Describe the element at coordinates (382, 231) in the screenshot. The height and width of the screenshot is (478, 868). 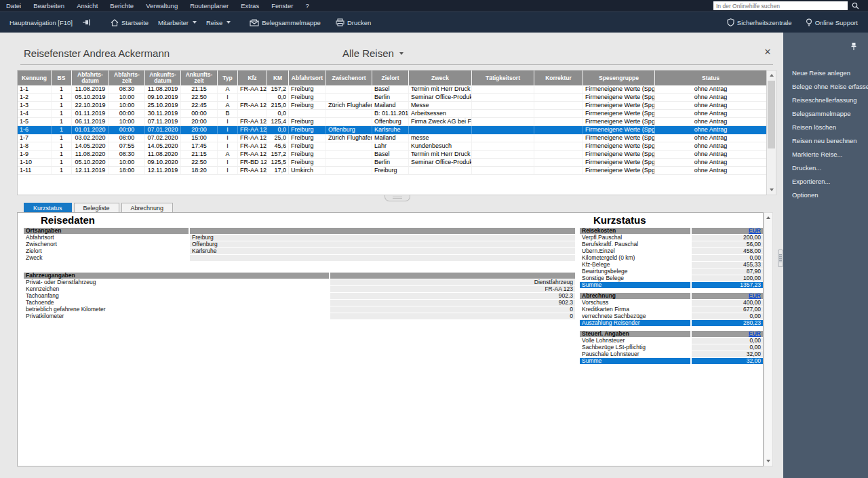
I see `section-header-value` at that location.